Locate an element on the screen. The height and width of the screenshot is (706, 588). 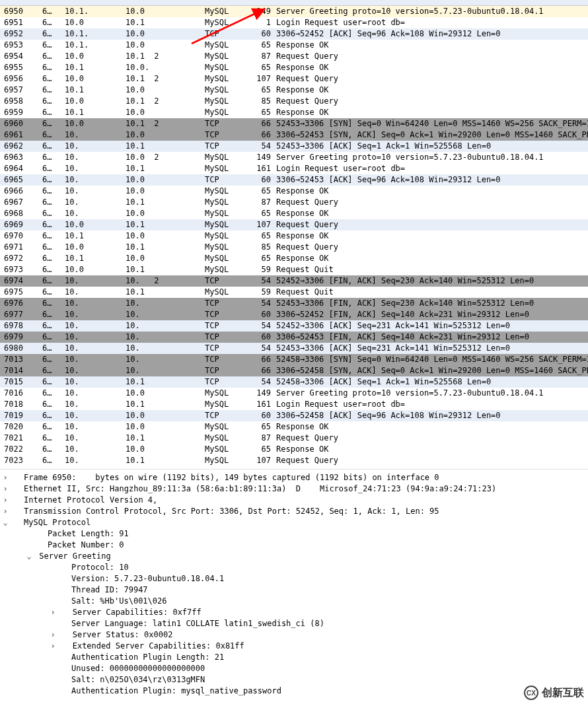
tree-protocol: Protocol: 10 is located at coordinates (294, 568).